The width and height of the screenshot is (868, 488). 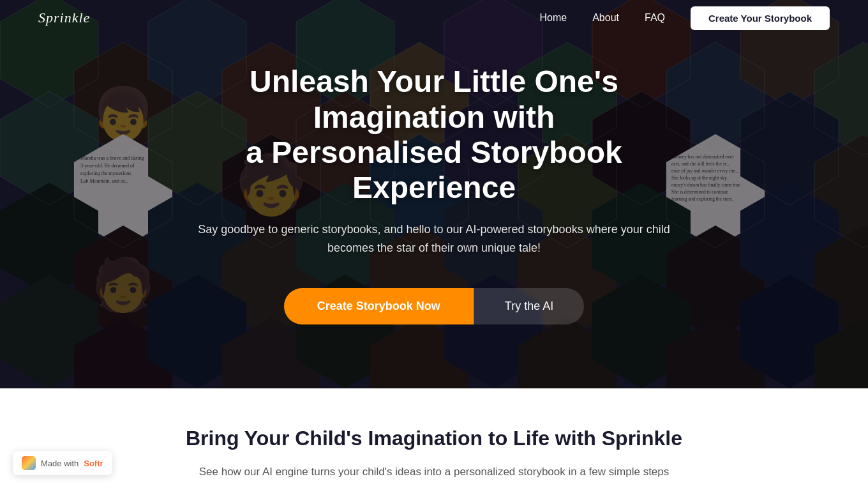 I want to click on hero-buttons: Create Storybook Now Try the AI, so click(x=434, y=307).